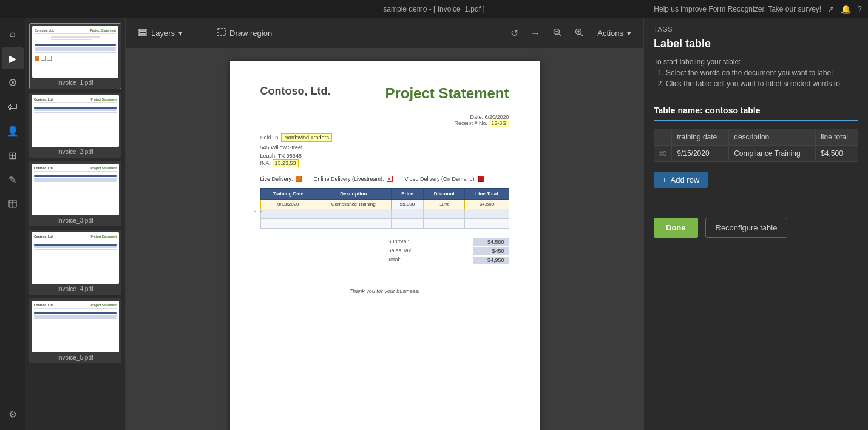  What do you see at coordinates (13, 82) in the screenshot?
I see `sidebar-item-connection` at bounding box center [13, 82].